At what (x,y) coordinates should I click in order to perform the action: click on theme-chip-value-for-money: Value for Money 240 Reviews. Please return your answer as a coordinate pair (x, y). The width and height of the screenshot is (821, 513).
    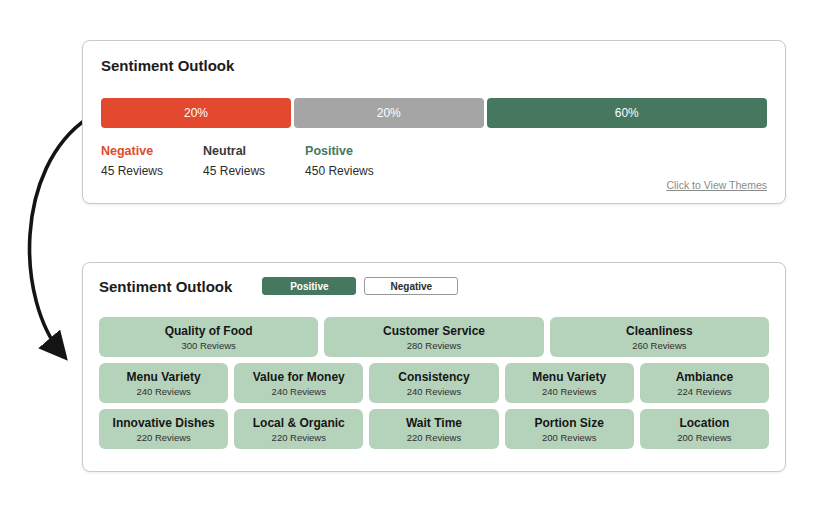
    Looking at the image, I should click on (298, 383).